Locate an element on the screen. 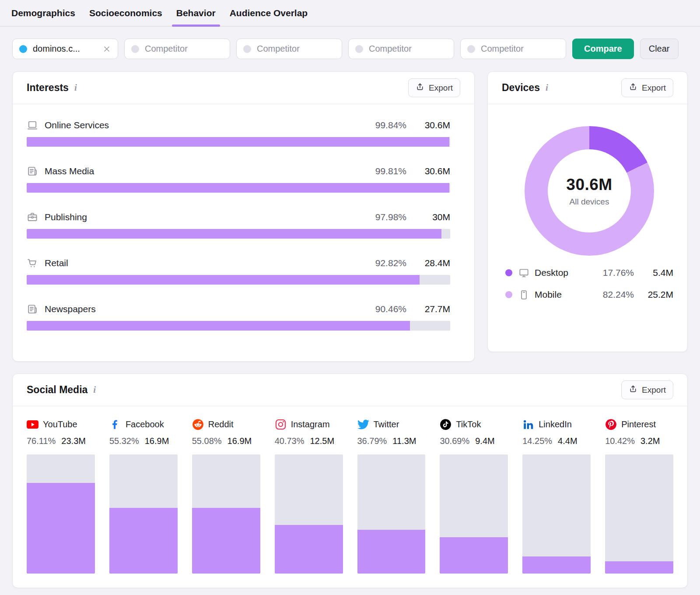  platform-percent: 30.69% is located at coordinates (455, 441).